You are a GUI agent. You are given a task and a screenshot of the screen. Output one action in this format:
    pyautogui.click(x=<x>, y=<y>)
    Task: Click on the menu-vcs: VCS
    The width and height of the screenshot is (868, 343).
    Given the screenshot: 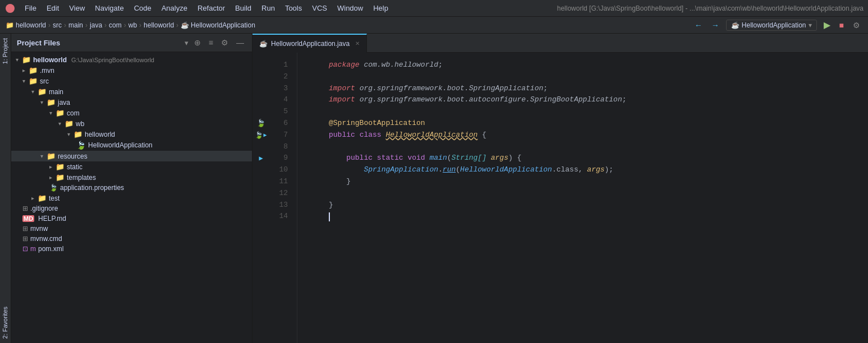 What is the action you would take?
    pyautogui.click(x=320, y=8)
    